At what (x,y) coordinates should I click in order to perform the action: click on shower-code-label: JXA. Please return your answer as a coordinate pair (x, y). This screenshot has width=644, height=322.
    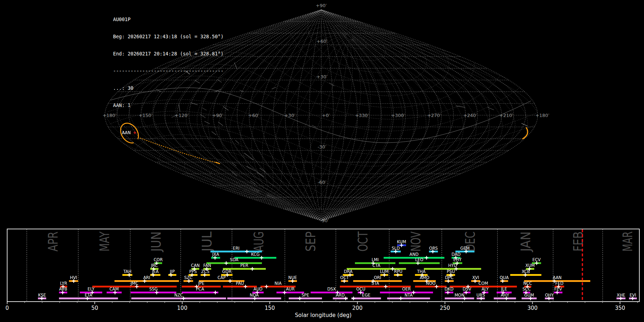
    Looking at the image, I should click on (215, 254).